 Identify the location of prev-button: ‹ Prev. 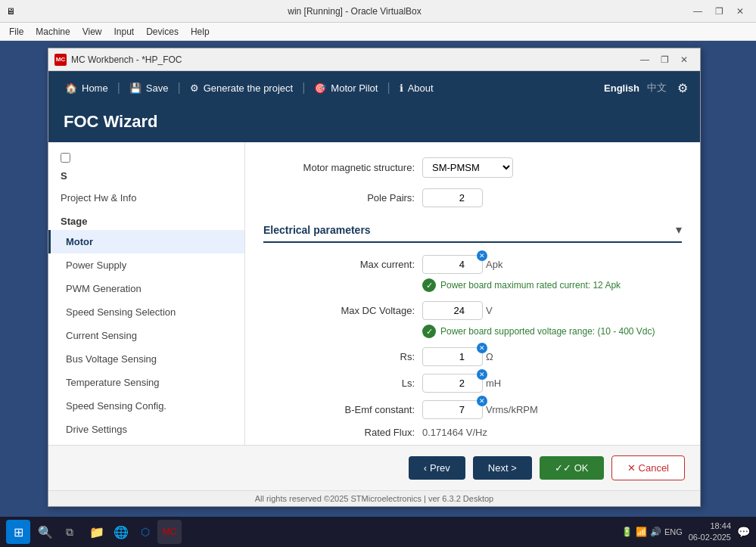
(437, 468).